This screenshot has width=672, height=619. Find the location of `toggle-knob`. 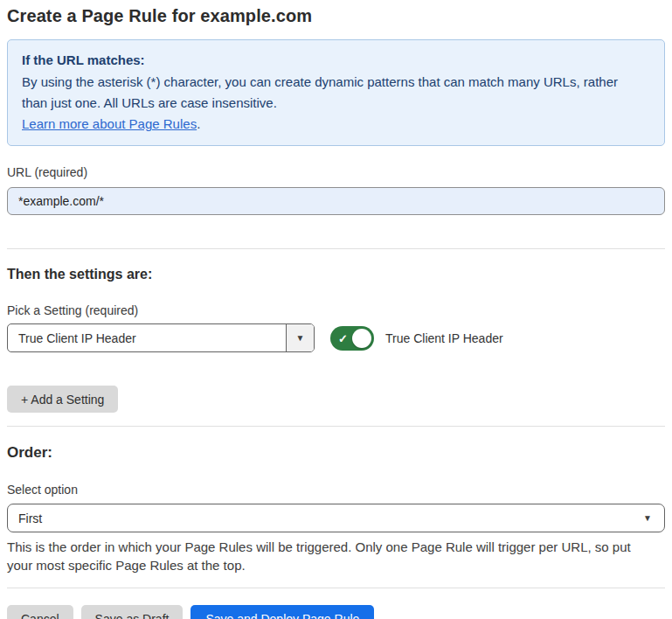

toggle-knob is located at coordinates (362, 338).